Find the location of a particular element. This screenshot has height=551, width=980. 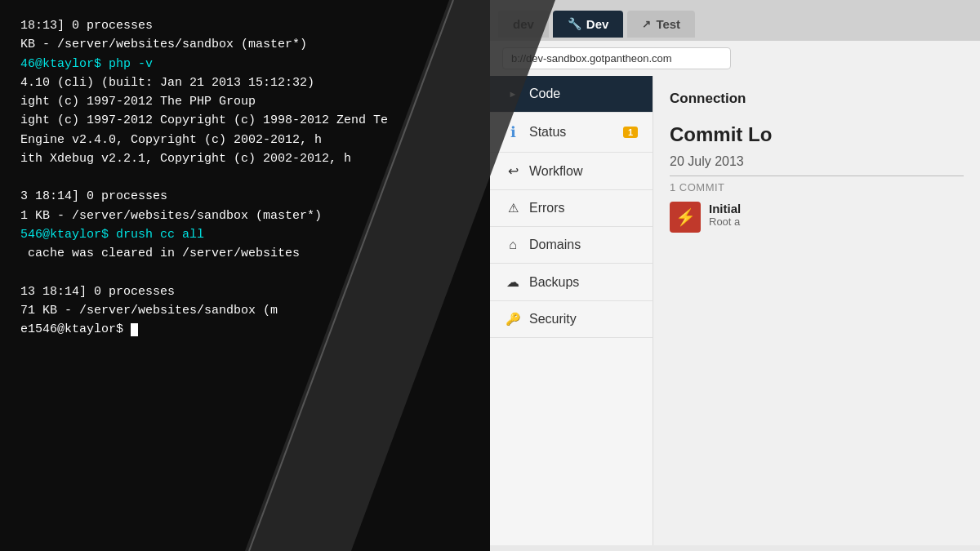

terminal-line: 4.10 (cli) (built: Jan 21 2013 15:12:32) is located at coordinates (274, 83).